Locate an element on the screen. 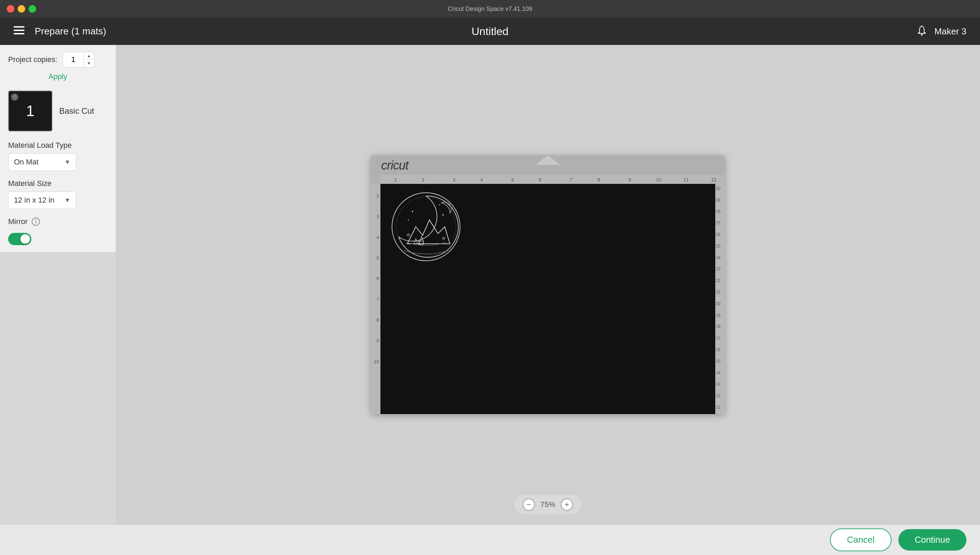 This screenshot has width=980, height=555. material-load-type-value: On Mat is located at coordinates (26, 162).